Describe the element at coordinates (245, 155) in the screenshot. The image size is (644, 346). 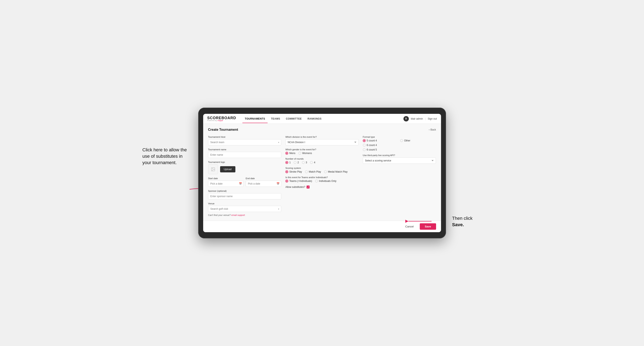
I see `tournament-name-input` at that location.